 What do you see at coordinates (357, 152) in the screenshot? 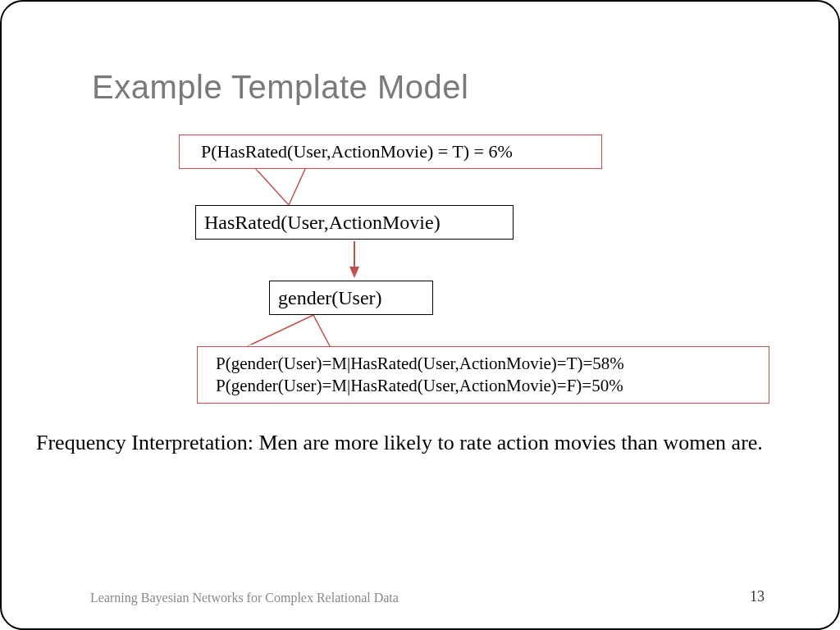
I see `callout-prior-text: P(HasRated(User,ActionMovie) = T) = 6%` at bounding box center [357, 152].